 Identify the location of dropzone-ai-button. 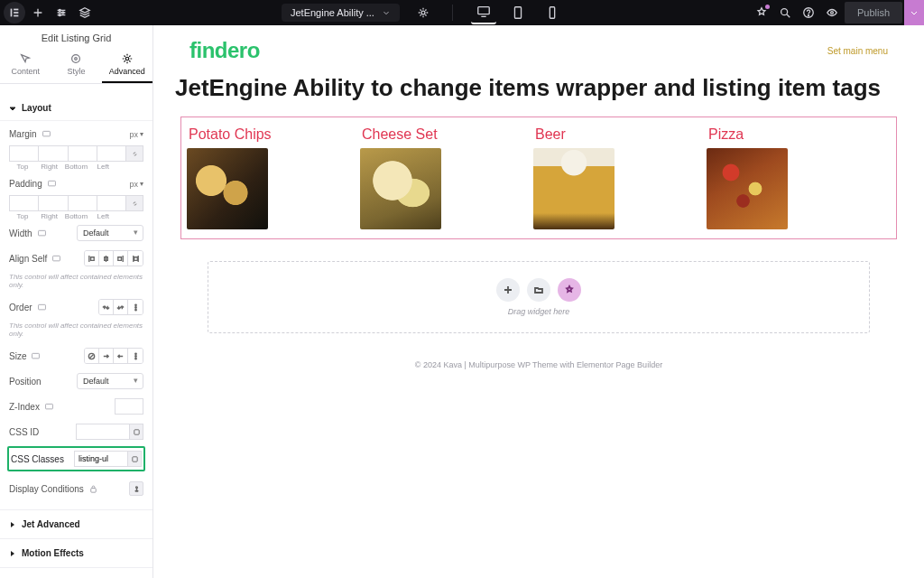
(569, 290).